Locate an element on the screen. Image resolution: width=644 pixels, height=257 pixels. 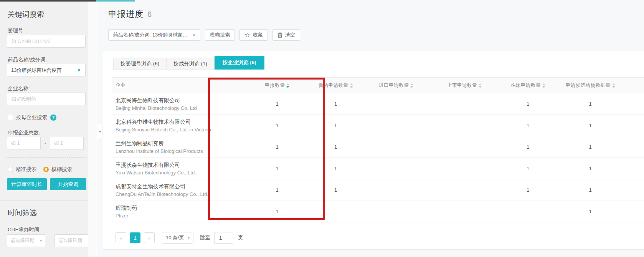
col-market-count: 上市申请数量 is located at coordinates (464, 85).